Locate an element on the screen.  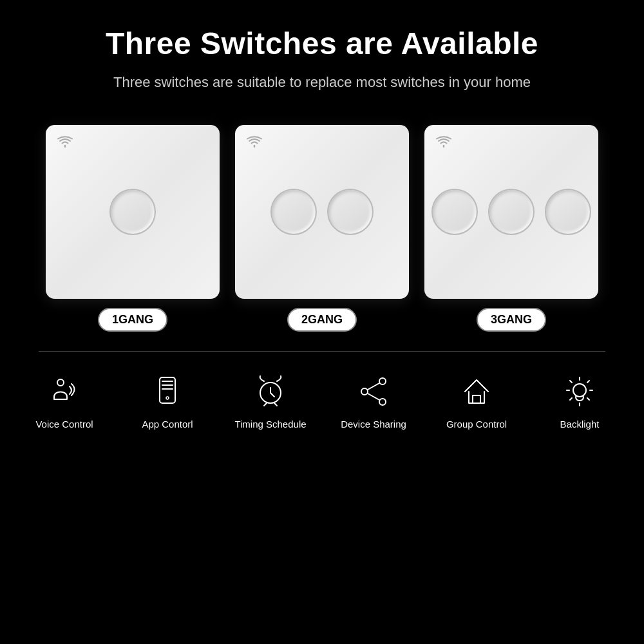
switch-panel-2gang is located at coordinates (322, 212).